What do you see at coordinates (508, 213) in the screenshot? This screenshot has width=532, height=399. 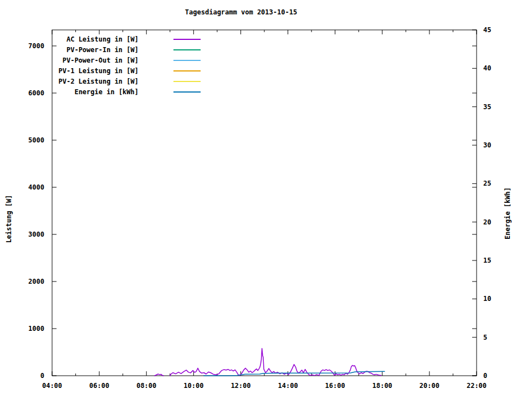 I see `y2-axis-label: Energie [kWh]` at bounding box center [508, 213].